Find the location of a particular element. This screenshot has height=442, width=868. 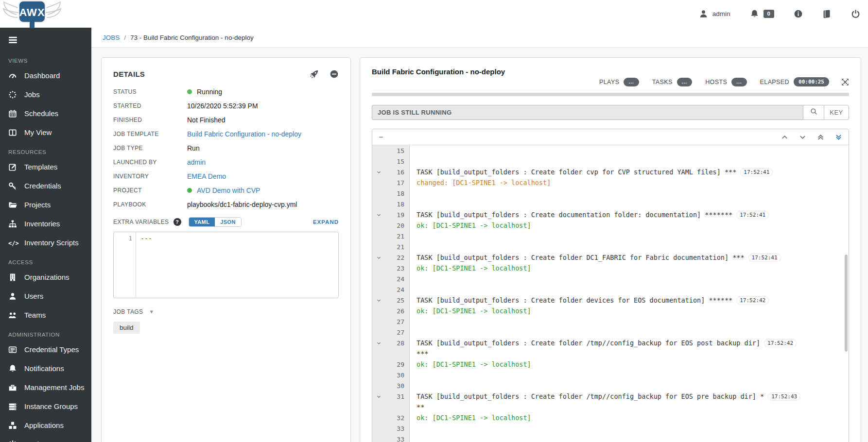

breadcrumb: JOBS / 73 - Build Fabric Configuration -… is located at coordinates (480, 38).